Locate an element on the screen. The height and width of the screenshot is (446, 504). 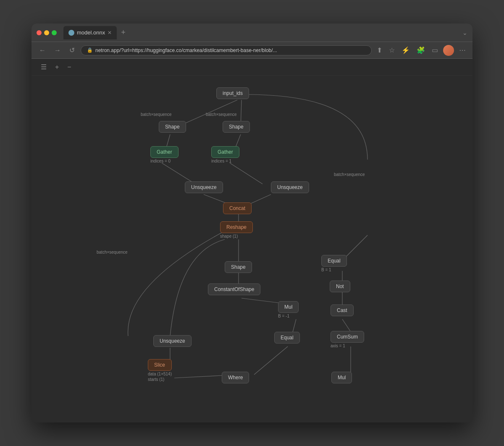
bookmark-button: ☆ is located at coordinates (392, 50).